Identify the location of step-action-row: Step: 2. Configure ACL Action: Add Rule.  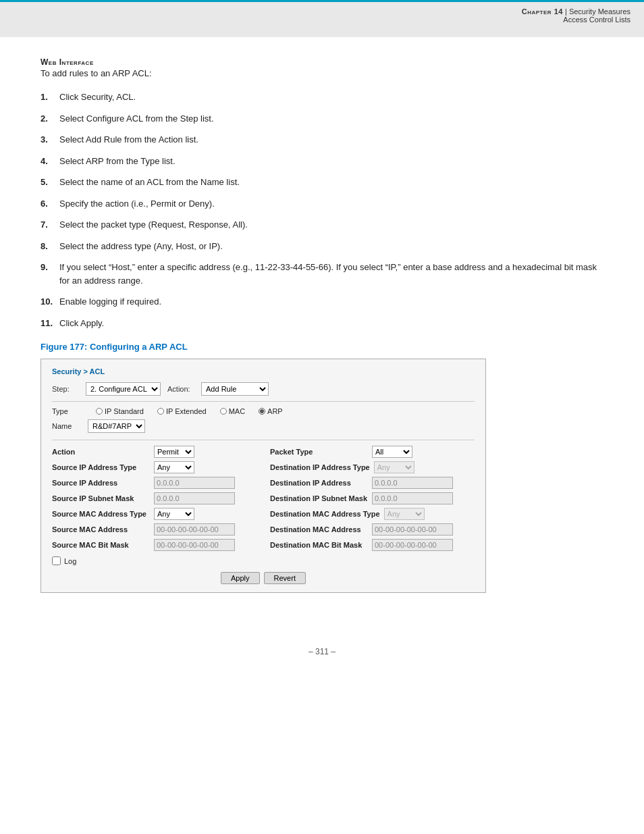
(263, 389).